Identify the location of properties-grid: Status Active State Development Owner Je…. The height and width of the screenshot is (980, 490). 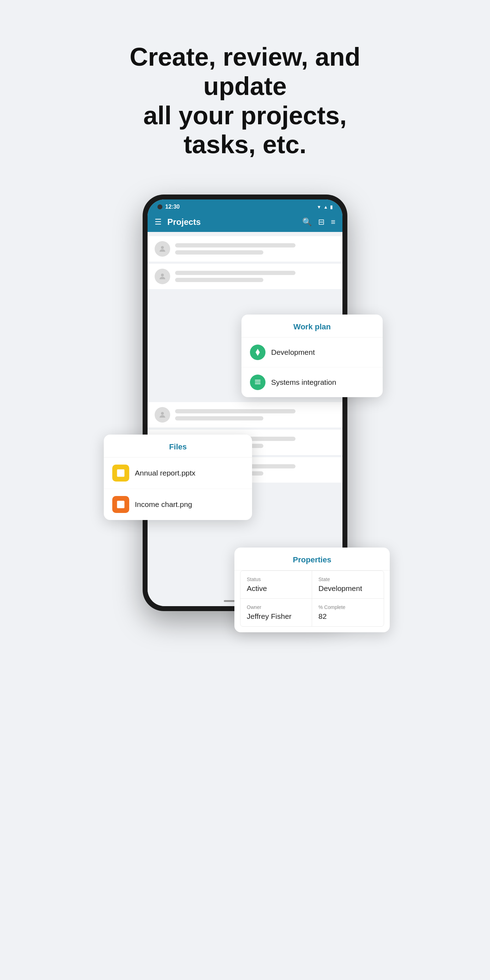
(312, 599).